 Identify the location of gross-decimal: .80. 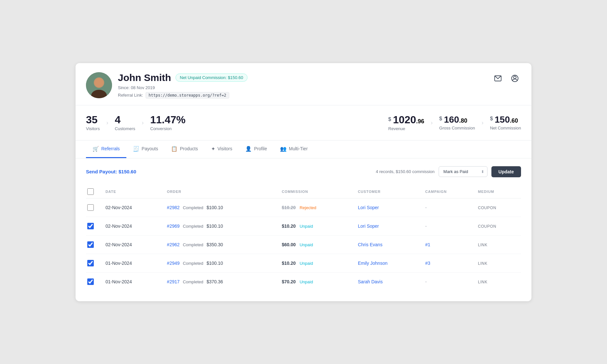
(463, 121).